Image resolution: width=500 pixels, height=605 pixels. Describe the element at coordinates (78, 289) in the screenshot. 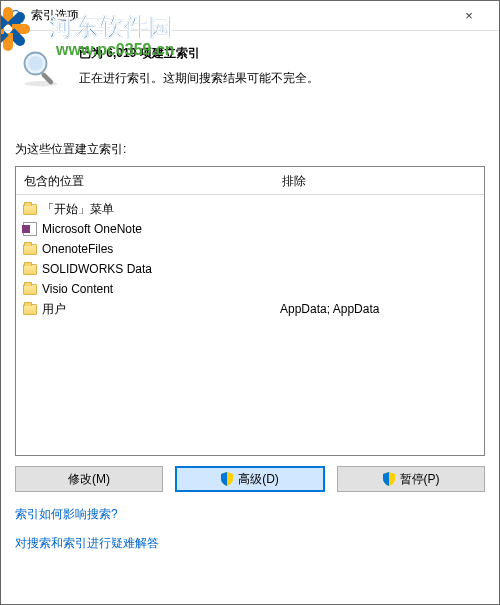

I see `list-item-label: Visio Content` at that location.